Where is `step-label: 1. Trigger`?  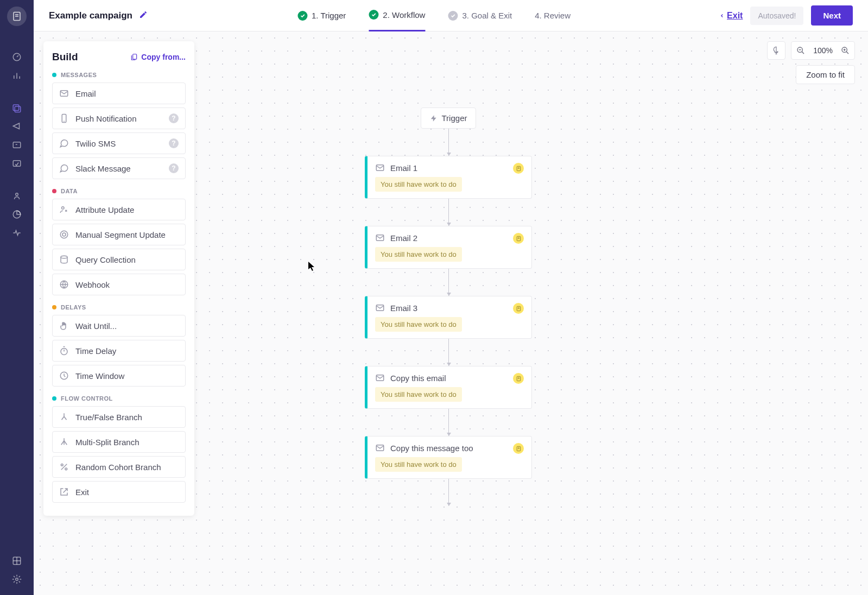 step-label: 1. Trigger is located at coordinates (329, 15).